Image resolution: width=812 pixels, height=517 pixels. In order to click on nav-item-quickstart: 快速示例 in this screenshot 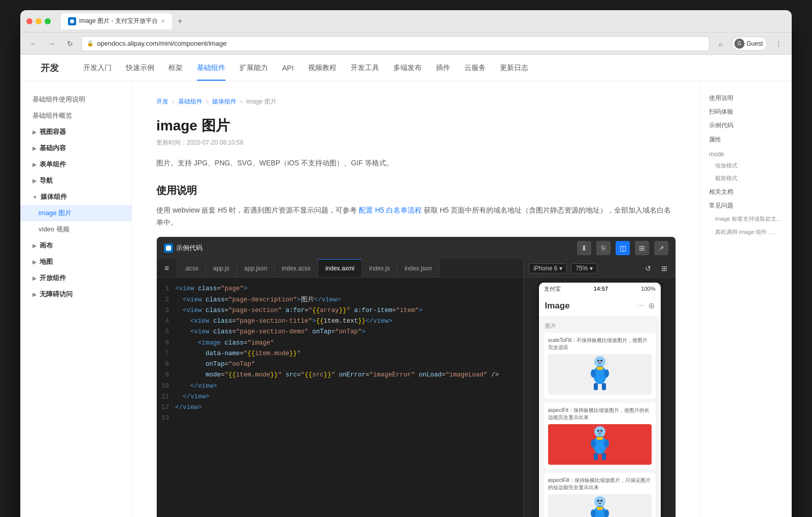, I will do `click(140, 68)`.